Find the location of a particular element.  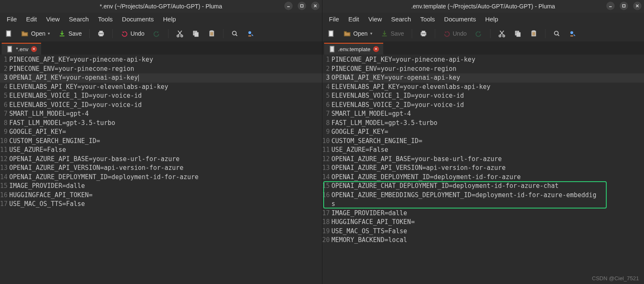

file-tab: *.env ✕ is located at coordinates (21, 49).